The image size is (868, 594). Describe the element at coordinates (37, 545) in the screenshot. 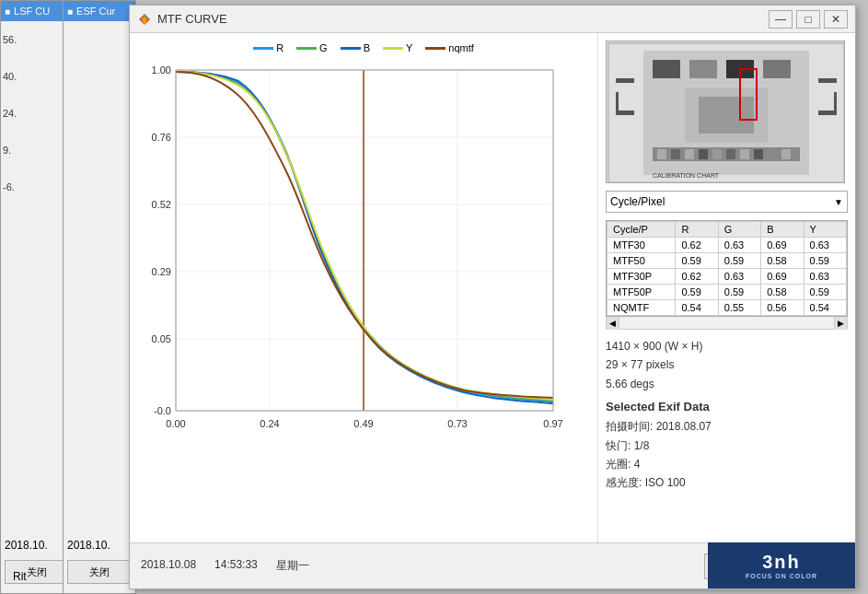

I see `lsf-date: 2018.10.` at that location.